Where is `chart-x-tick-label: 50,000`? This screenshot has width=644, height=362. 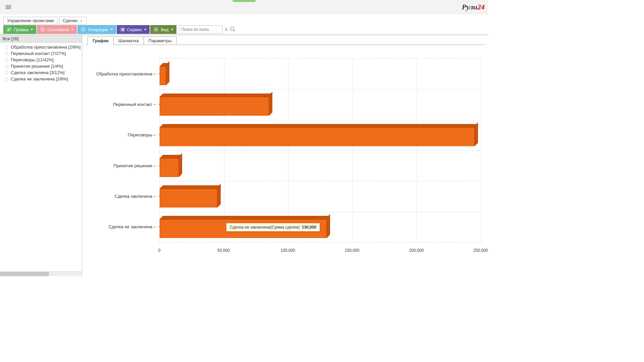 chart-x-tick-label: 50,000 is located at coordinates (223, 250).